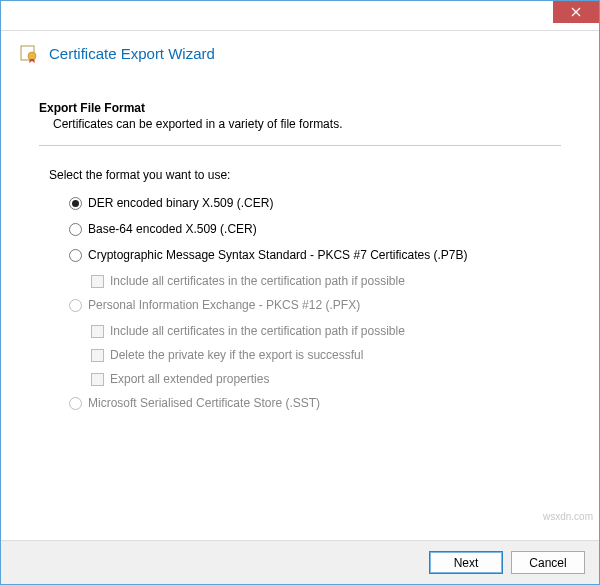 Image resolution: width=600 pixels, height=585 pixels. What do you see at coordinates (224, 305) in the screenshot?
I see `radio-label: Personal Information Exchange - PKCS #12…` at bounding box center [224, 305].